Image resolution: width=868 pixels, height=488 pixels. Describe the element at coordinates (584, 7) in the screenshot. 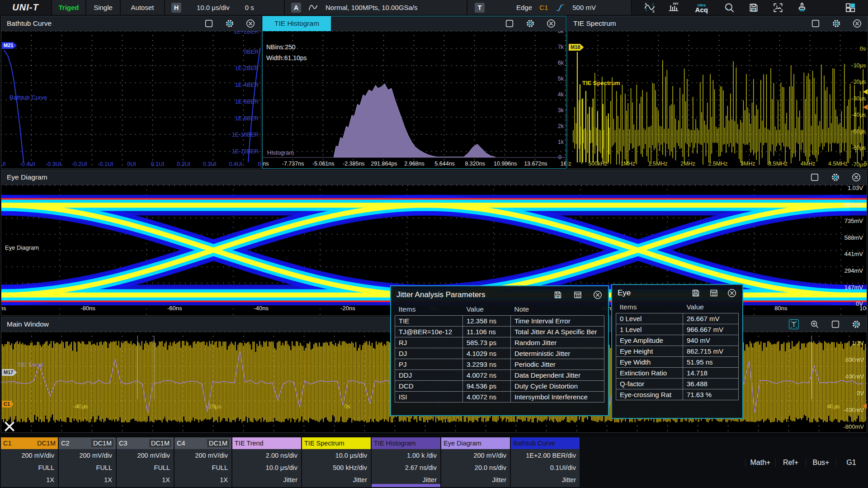

I see `trigger-level: 500 mV` at that location.